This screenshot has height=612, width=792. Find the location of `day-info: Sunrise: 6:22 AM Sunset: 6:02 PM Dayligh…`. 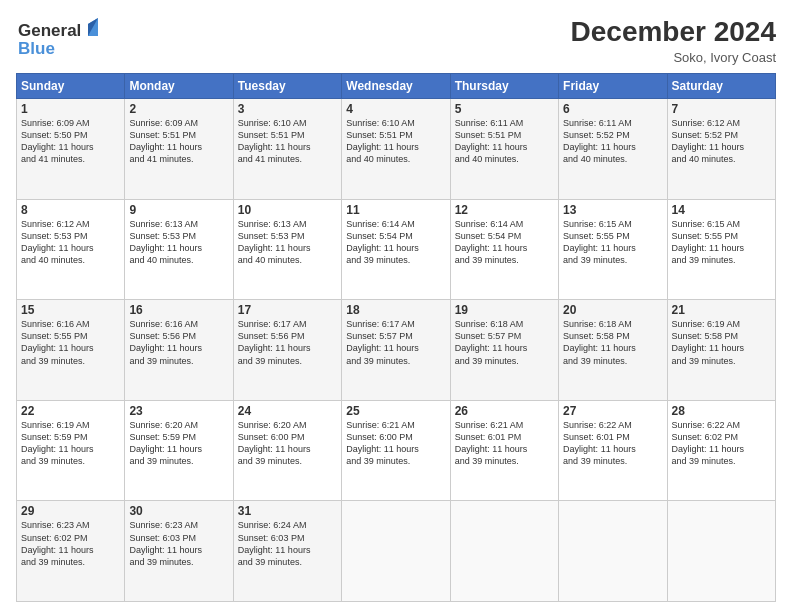

day-info: Sunrise: 6:22 AM Sunset: 6:02 PM Dayligh… is located at coordinates (722, 444).